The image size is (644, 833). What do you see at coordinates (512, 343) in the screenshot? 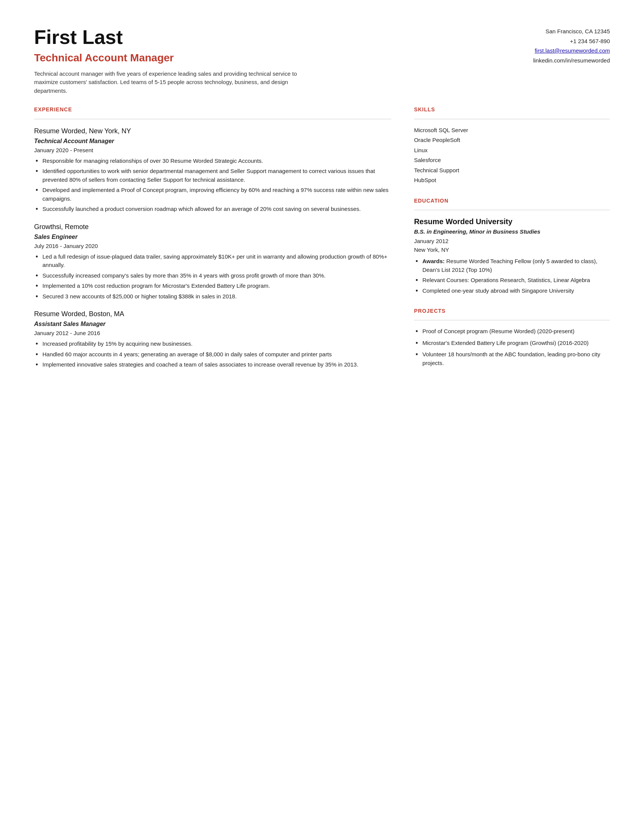
I see `project-2: Microstar's Extended Battery Life progra…` at bounding box center [512, 343].